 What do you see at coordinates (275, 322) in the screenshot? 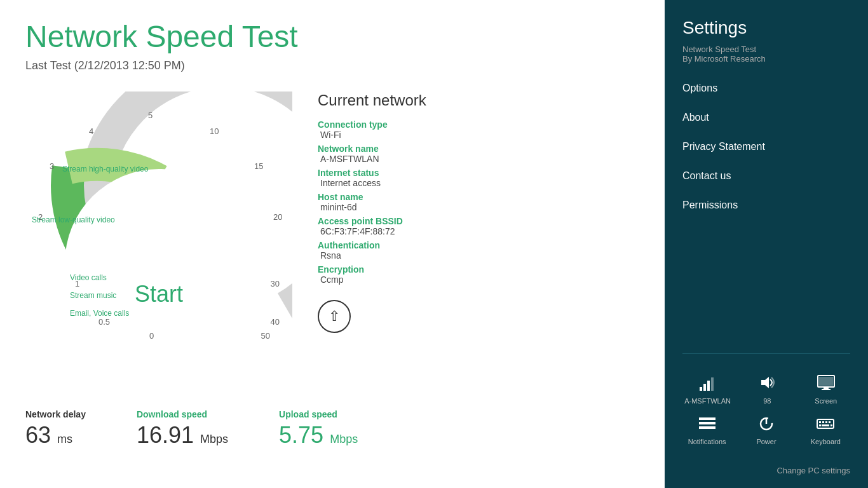
I see `scale-40: 40` at bounding box center [275, 322].